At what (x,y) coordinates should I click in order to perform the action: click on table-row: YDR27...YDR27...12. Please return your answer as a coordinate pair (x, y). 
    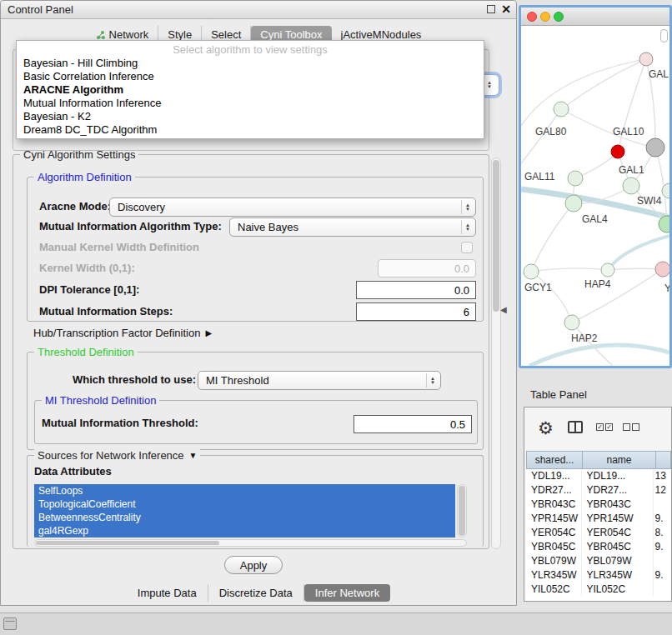
    Looking at the image, I should click on (599, 490).